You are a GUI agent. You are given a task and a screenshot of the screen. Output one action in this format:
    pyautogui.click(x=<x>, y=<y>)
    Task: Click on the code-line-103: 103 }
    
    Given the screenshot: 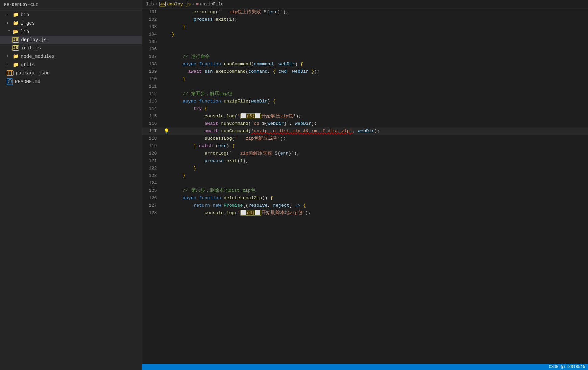 What is the action you would take?
    pyautogui.click(x=365, y=27)
    